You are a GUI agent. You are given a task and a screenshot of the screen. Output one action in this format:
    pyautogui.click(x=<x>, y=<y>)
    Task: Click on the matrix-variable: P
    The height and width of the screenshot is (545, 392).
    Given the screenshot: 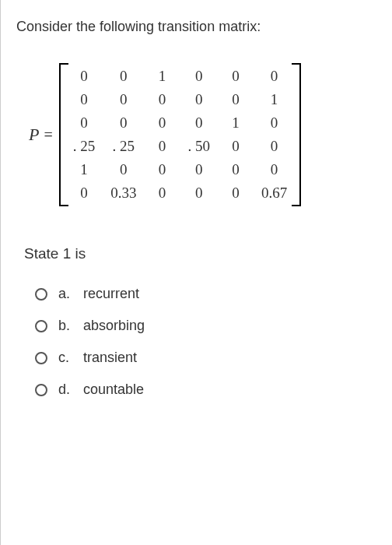 What is the action you would take?
    pyautogui.click(x=34, y=135)
    